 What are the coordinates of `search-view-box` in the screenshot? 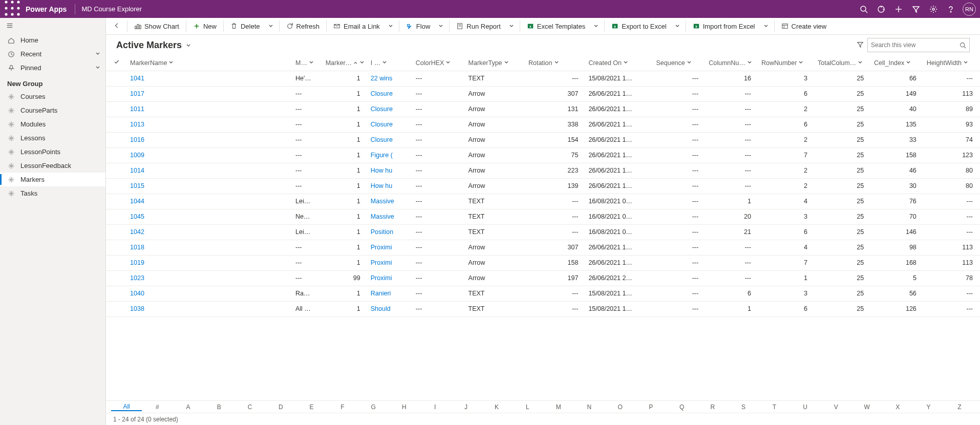 It's located at (919, 45).